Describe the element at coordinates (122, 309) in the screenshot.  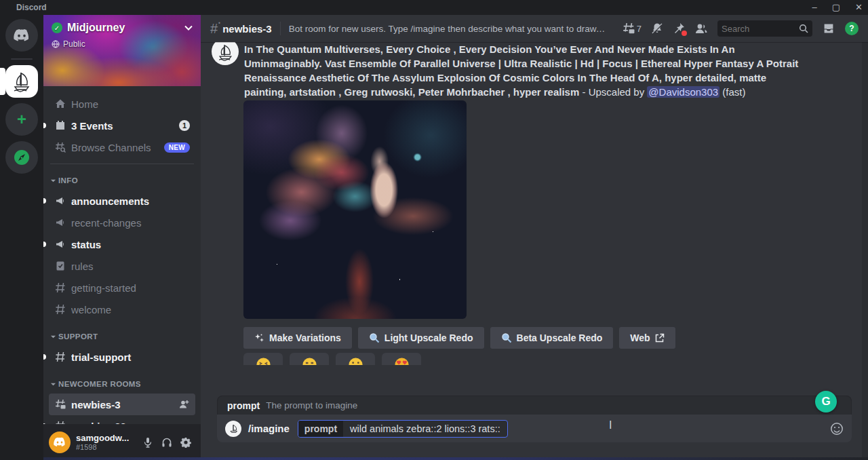
I see `channel-welcome: welcome` at that location.